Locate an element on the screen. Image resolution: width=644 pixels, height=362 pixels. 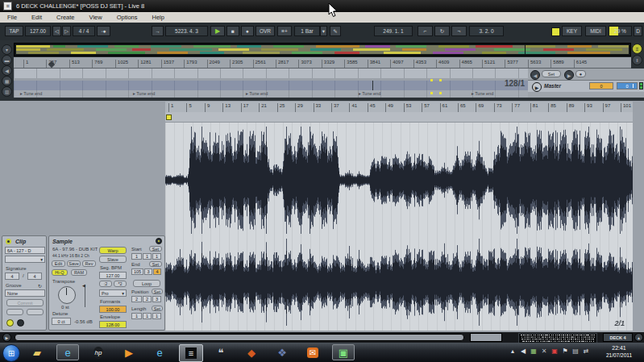
hot-swap-button is located at coordinates (159, 241).